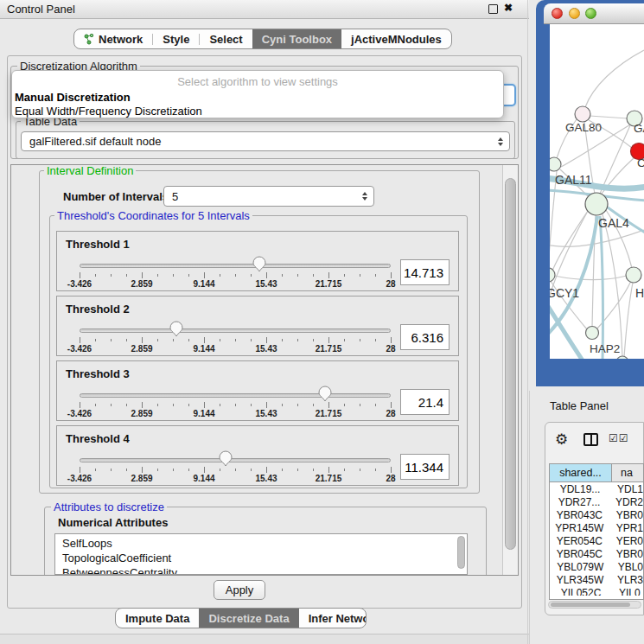 This screenshot has width=644, height=644. What do you see at coordinates (269, 196) in the screenshot?
I see `number-of-intervals-combo: 5` at bounding box center [269, 196].